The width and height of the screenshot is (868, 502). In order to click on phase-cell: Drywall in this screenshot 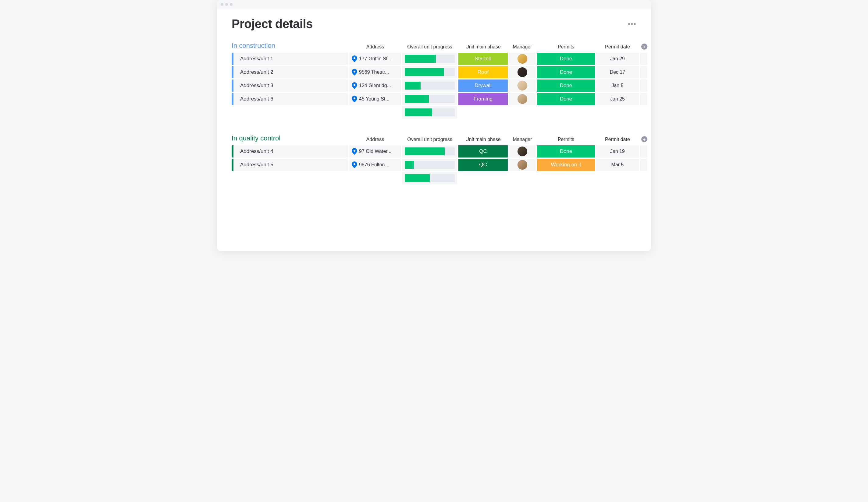, I will do `click(483, 85)`.